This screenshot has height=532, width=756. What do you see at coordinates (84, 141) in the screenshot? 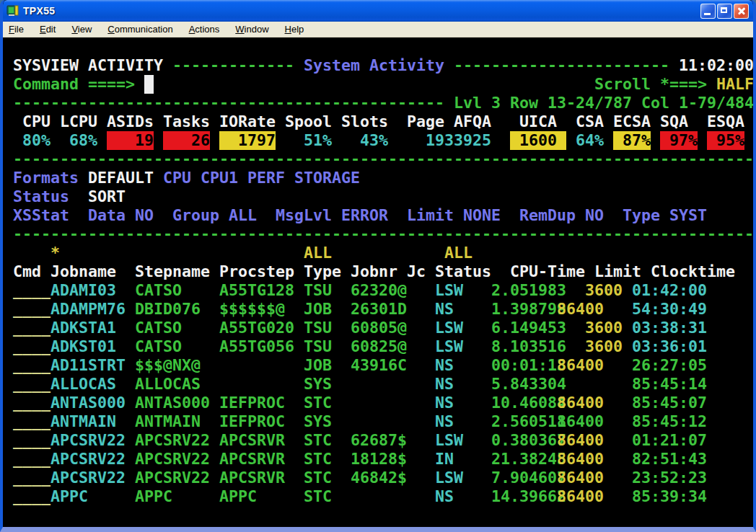
I see `stat-lcpu: 68%` at bounding box center [84, 141].